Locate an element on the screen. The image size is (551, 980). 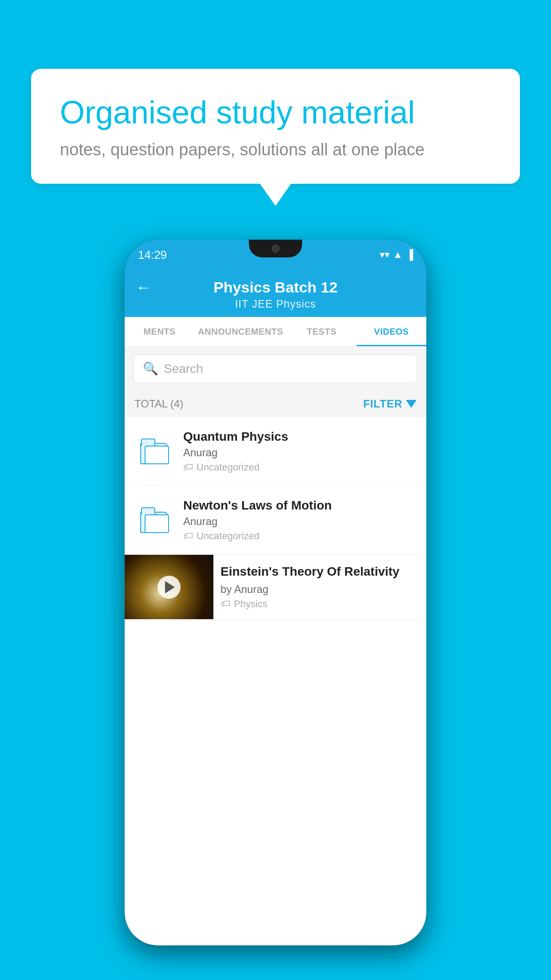
phone-camera is located at coordinates (276, 249).